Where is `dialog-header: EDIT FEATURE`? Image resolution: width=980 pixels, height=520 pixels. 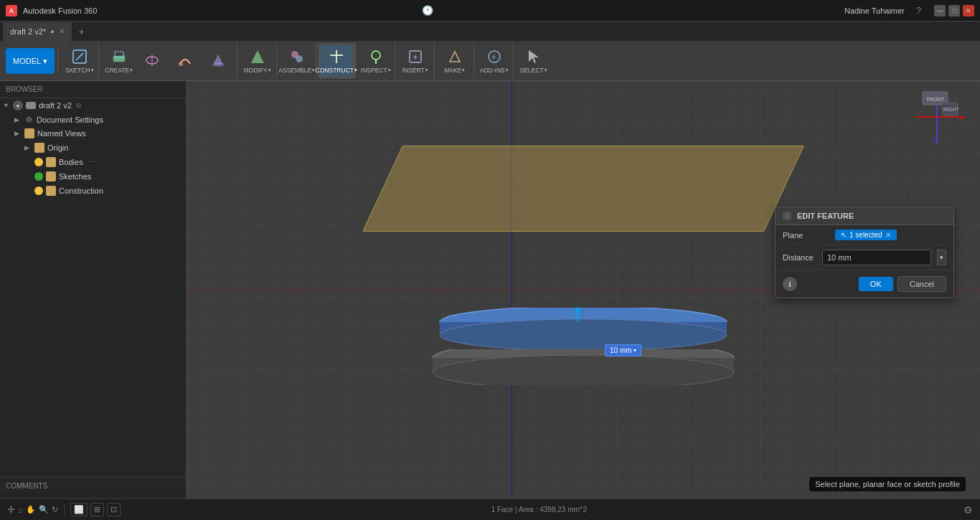
dialog-header: EDIT FEATURE is located at coordinates (864, 217).